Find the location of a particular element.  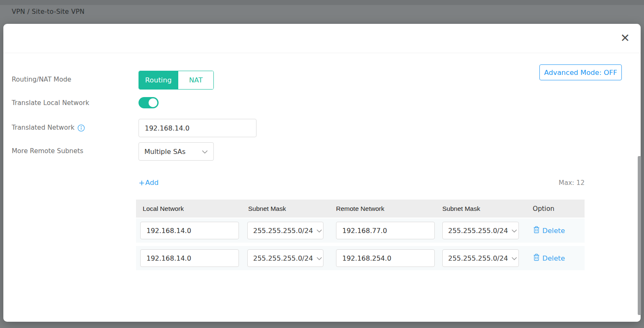

add-subnet-link: + Add is located at coordinates (149, 182).